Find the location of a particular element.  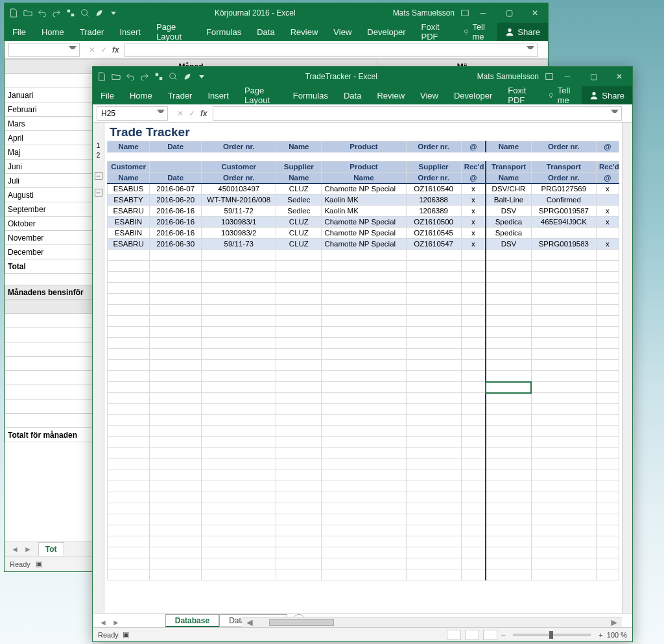

pivot-icon is located at coordinates (71, 13).